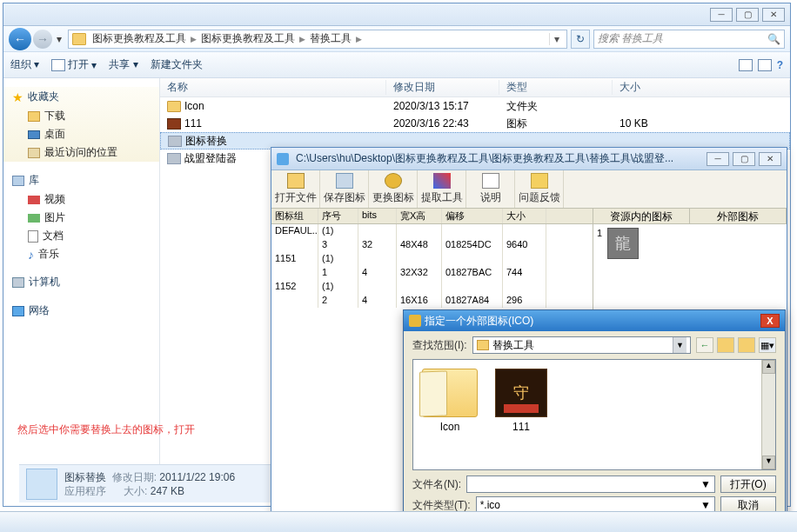 This screenshot has height=532, width=797. I want to click on browse-item-folder: Icon, so click(450, 415).